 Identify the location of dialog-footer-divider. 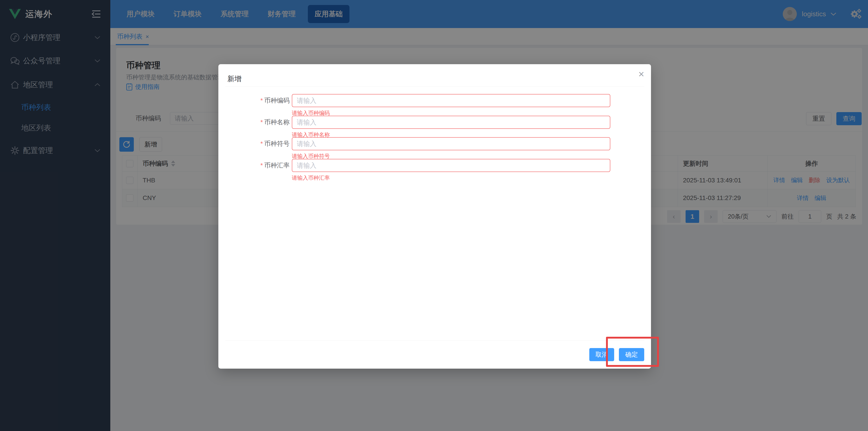
(435, 340).